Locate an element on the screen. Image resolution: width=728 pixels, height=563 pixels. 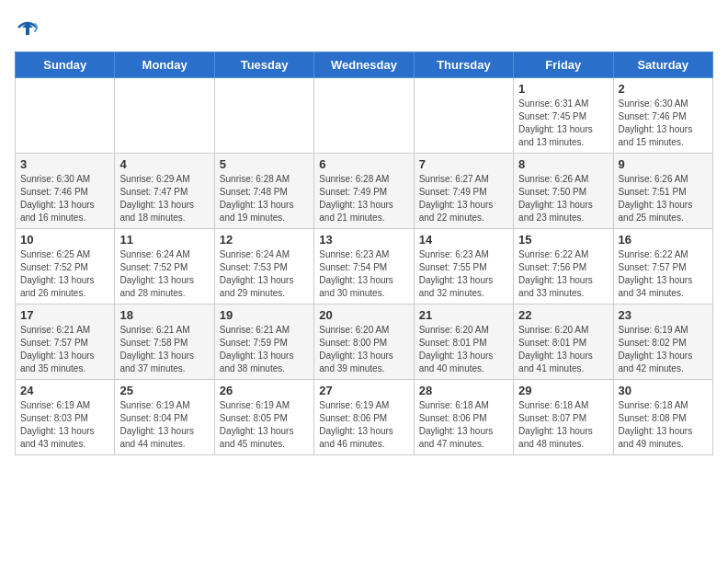
day-info: Sunrise: 6:24 AM Sunset: 7:53 PM Dayligh… is located at coordinates (265, 274).